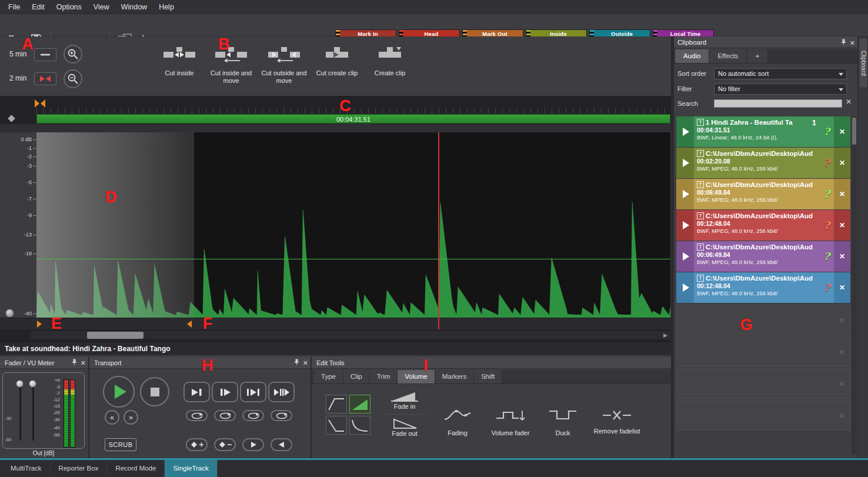 Image resolution: width=868 pixels, height=477 pixels. What do you see at coordinates (336, 425) in the screenshot?
I see `fade-out-steep-icon` at bounding box center [336, 425].